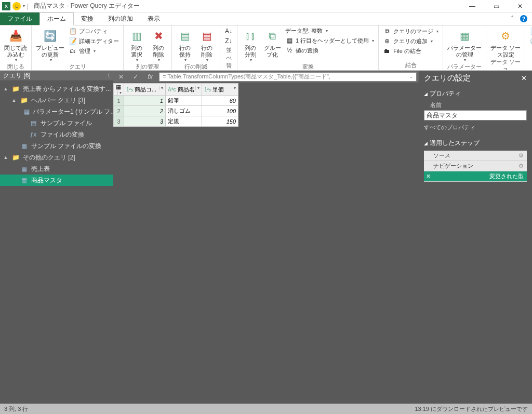 The height and width of the screenshot is (414, 532). What do you see at coordinates (472, 6) in the screenshot?
I see `minimize-button: —` at bounding box center [472, 6].